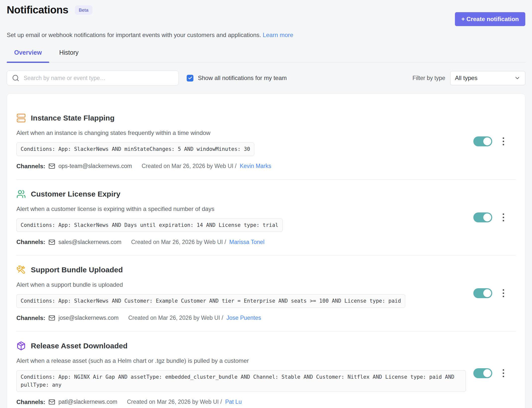 Image resolution: width=532 pixels, height=408 pixels. I want to click on filter-type-select: All types, so click(488, 78).